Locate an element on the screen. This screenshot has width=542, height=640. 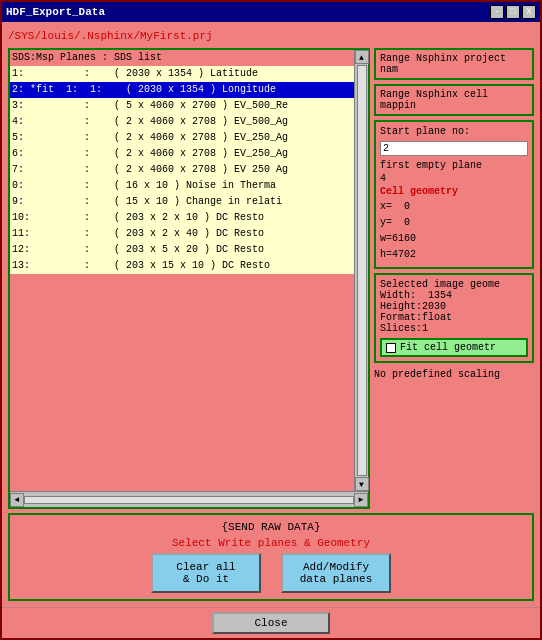
scaling-label: No predefined scaling is located at coordinates (454, 374).